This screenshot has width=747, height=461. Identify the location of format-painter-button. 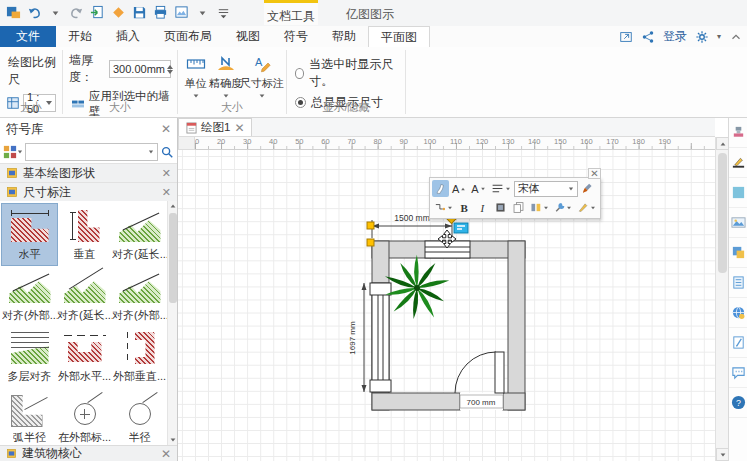
(440, 188).